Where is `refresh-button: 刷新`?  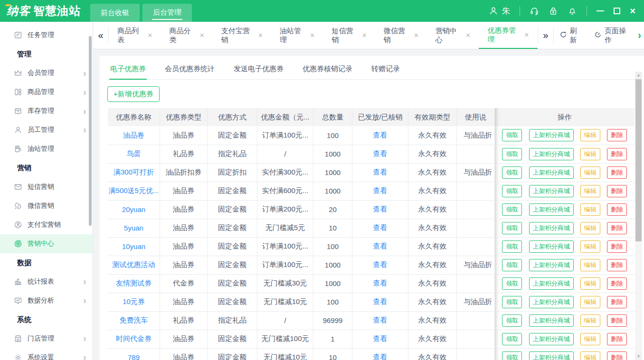 refresh-button: 刷新 is located at coordinates (571, 35).